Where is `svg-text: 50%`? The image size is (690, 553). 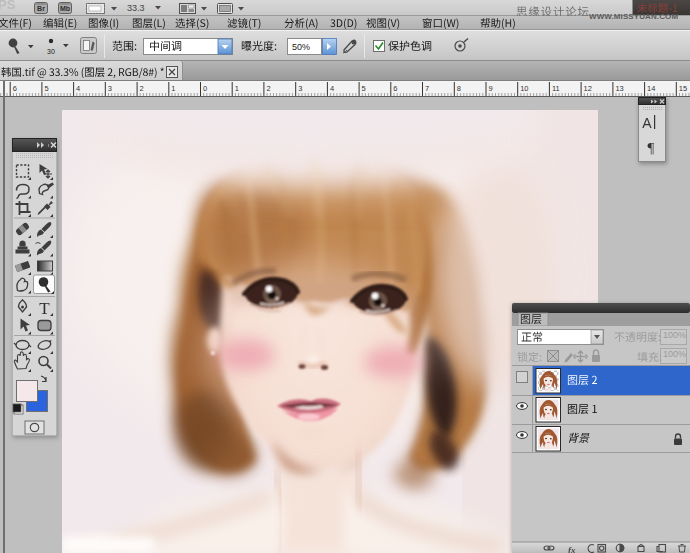 svg-text: 50% is located at coordinates (301, 47).